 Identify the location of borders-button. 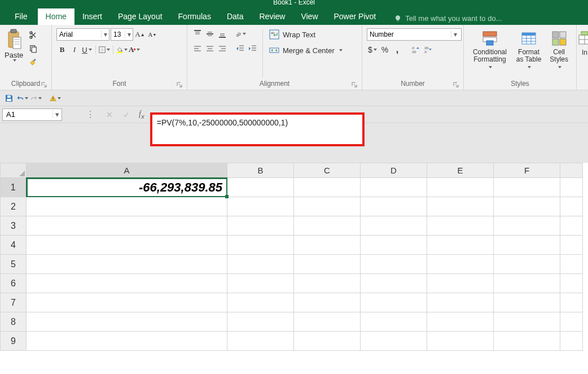
(104, 50).